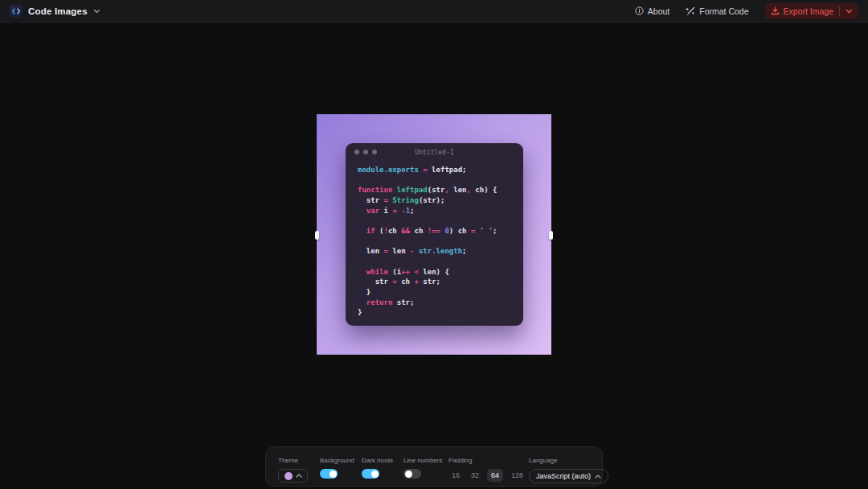  Describe the element at coordinates (412, 474) in the screenshot. I see `line-numbers-toggle` at that location.